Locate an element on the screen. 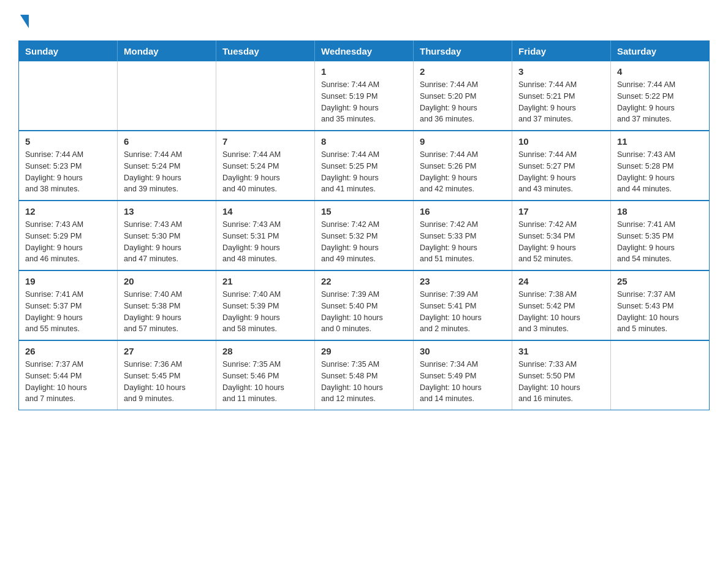  weekday-header: Wednesday is located at coordinates (364, 52).